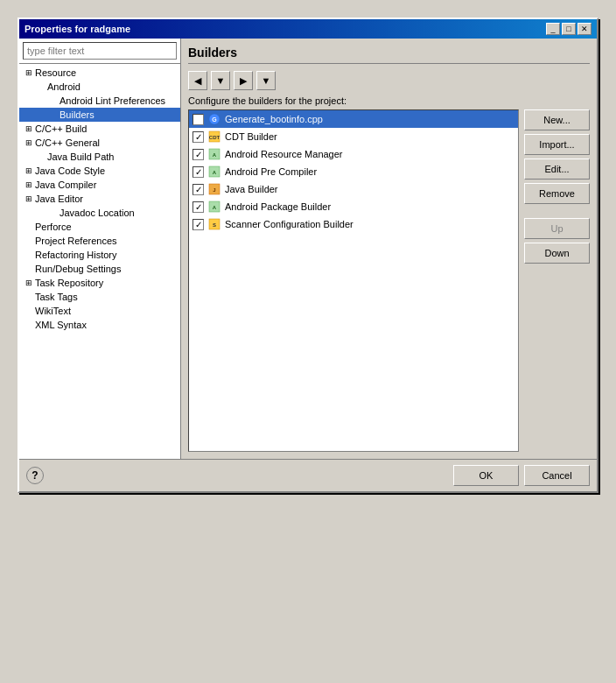 The height and width of the screenshot is (683, 616). What do you see at coordinates (556, 280) in the screenshot?
I see `action-buttons: New... Import... Edit... Remove Up Down` at bounding box center [556, 280].